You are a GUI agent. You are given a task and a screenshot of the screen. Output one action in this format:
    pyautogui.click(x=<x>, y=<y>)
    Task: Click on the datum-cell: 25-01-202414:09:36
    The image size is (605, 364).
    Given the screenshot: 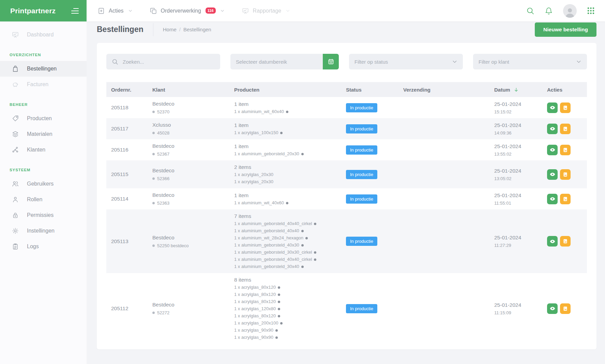 What is the action you would take?
    pyautogui.click(x=521, y=129)
    